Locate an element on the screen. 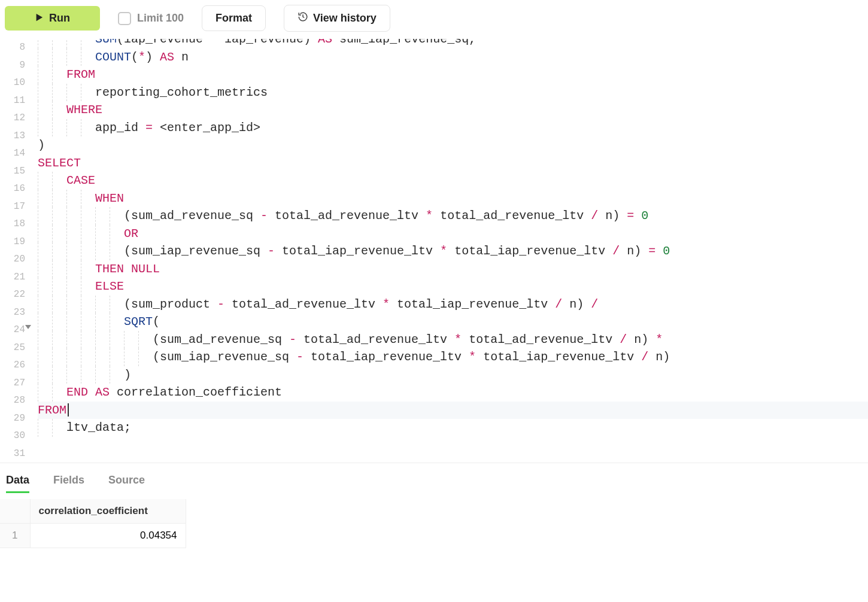  code-line: THEN NULL is located at coordinates (453, 269).